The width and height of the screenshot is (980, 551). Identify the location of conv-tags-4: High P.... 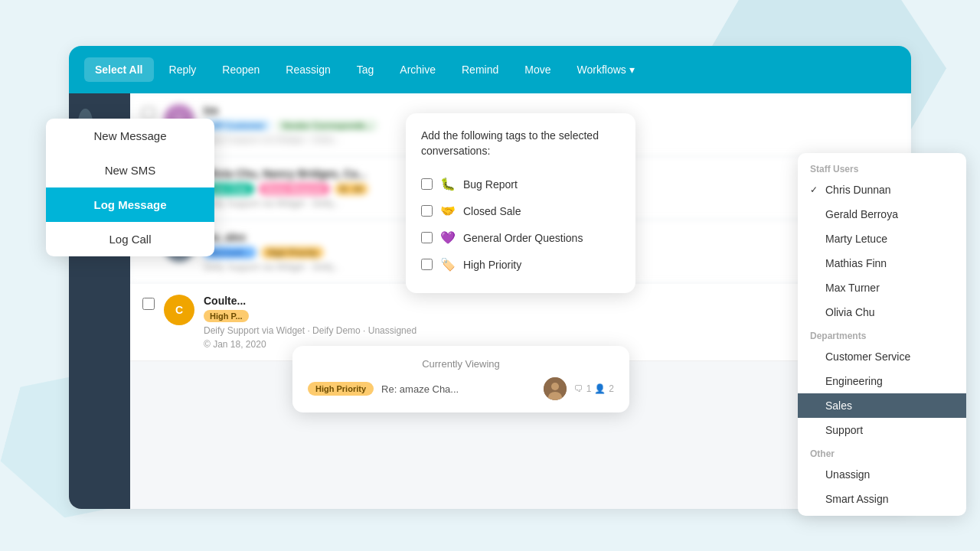
(551, 316).